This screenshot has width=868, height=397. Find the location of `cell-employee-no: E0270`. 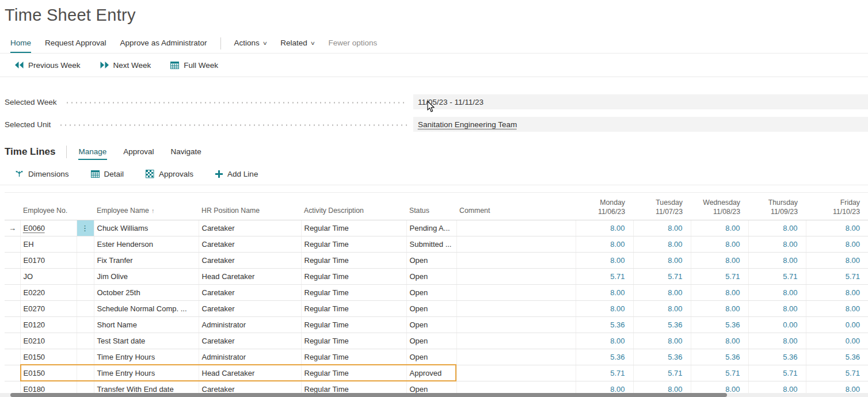

cell-employee-no: E0270 is located at coordinates (48, 309).